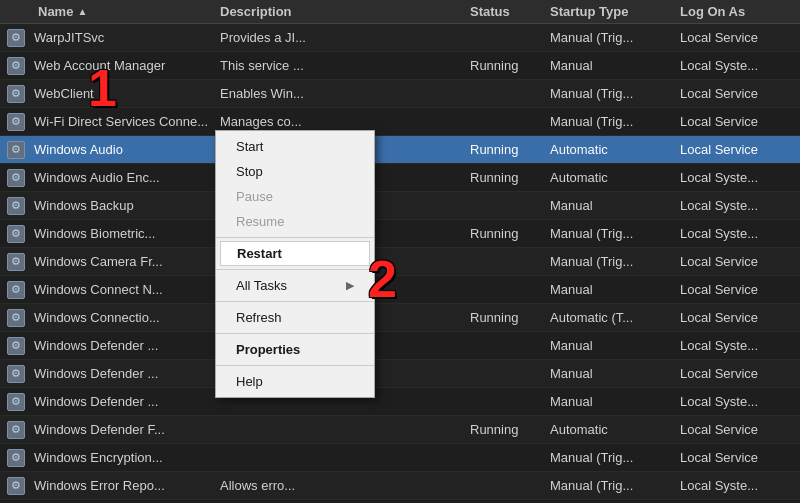 This screenshot has height=503, width=800. What do you see at coordinates (110, 94) in the screenshot?
I see `row-name: WebClient` at bounding box center [110, 94].